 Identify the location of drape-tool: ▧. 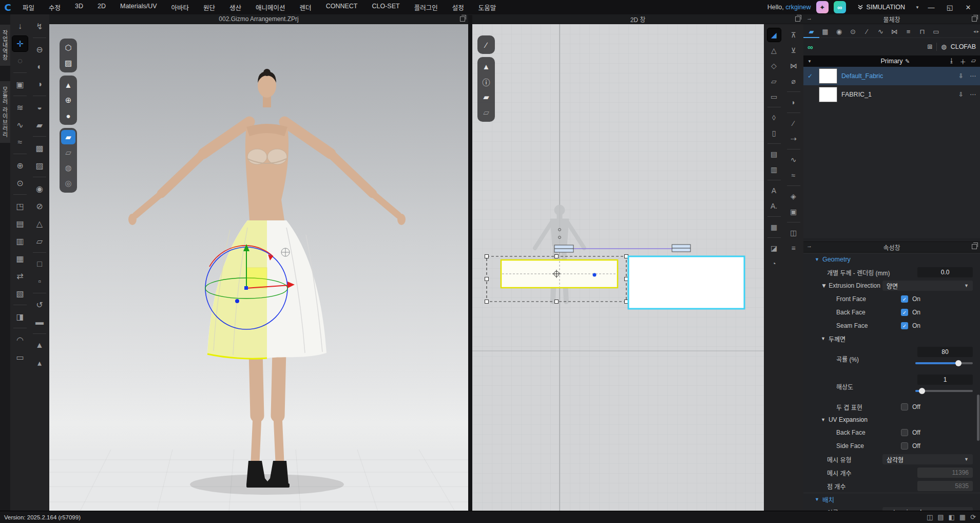
(20, 293).